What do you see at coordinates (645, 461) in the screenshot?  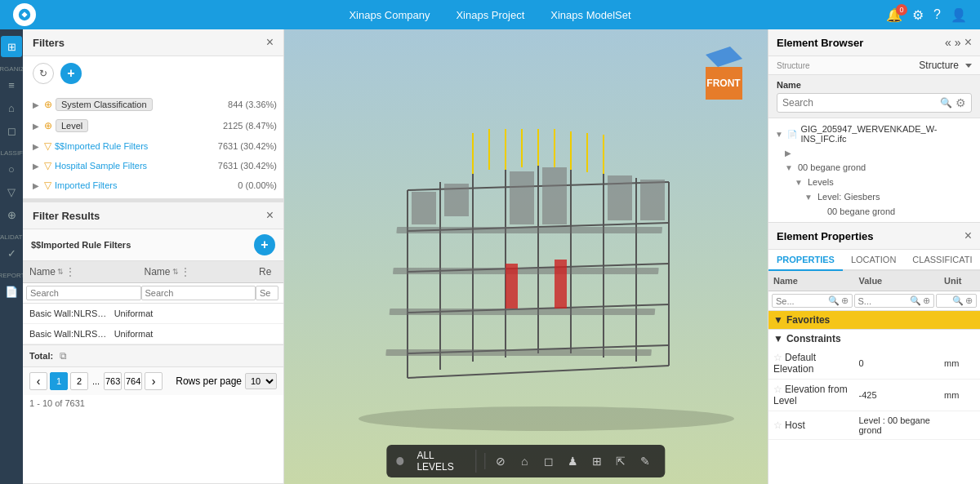 I see `toolbar-pen-button: ✎` at bounding box center [645, 461].